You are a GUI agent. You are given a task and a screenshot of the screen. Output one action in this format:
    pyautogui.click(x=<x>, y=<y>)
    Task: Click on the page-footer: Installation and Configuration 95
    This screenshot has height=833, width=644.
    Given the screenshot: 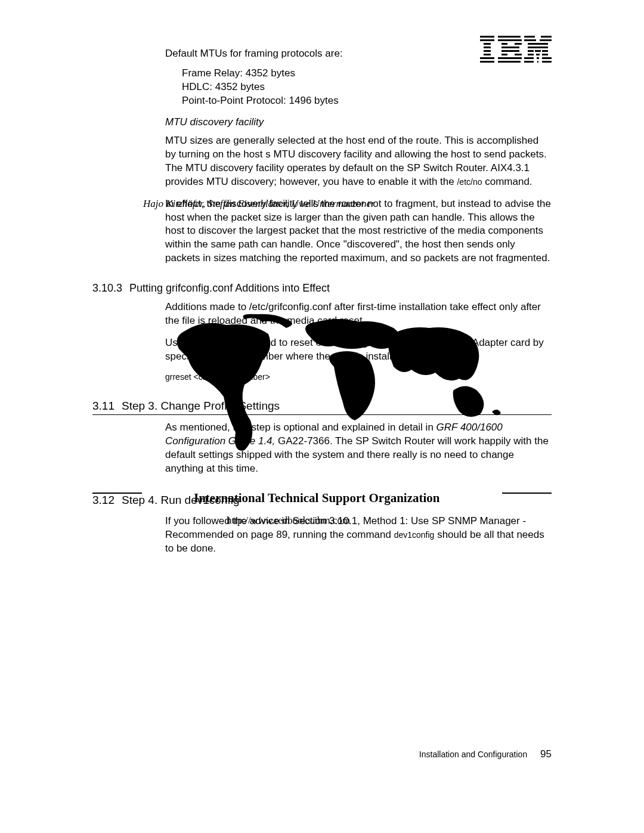 What is the action you would take?
    pyautogui.click(x=485, y=754)
    